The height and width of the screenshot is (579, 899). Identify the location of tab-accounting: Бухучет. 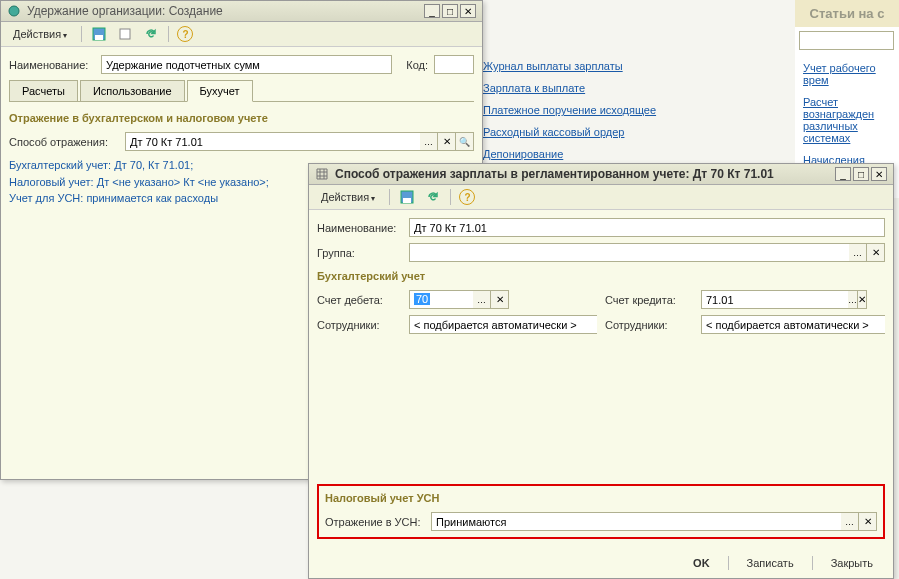
(220, 91).